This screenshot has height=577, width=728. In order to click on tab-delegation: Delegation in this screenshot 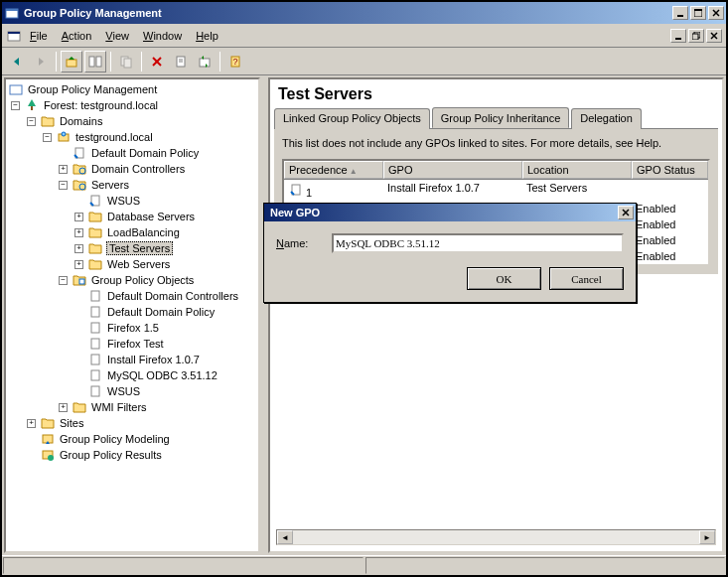, I will do `click(606, 119)`.